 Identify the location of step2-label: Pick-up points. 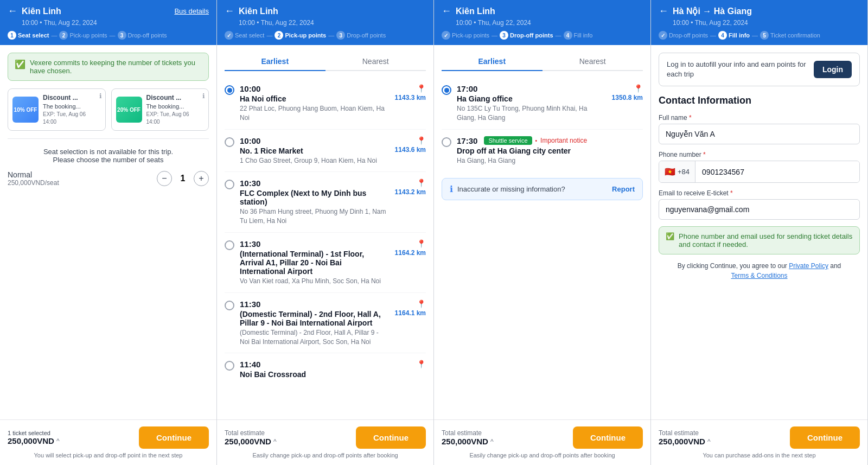
(88, 35).